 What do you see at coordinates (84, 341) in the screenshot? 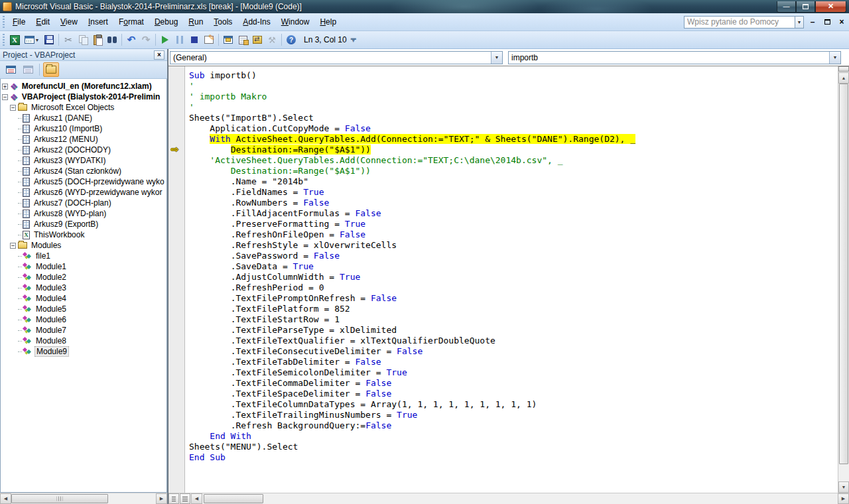
I see `tree-item-module8: Module8` at bounding box center [84, 341].